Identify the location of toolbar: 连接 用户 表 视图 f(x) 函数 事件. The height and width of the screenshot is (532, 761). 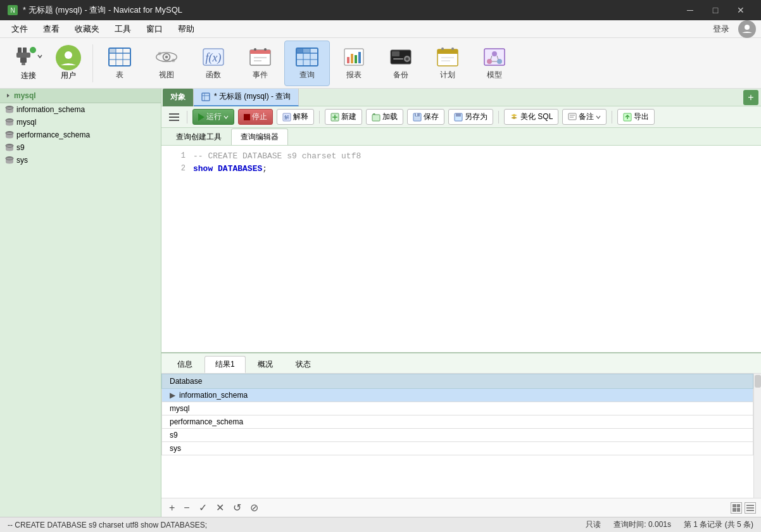
(380, 63).